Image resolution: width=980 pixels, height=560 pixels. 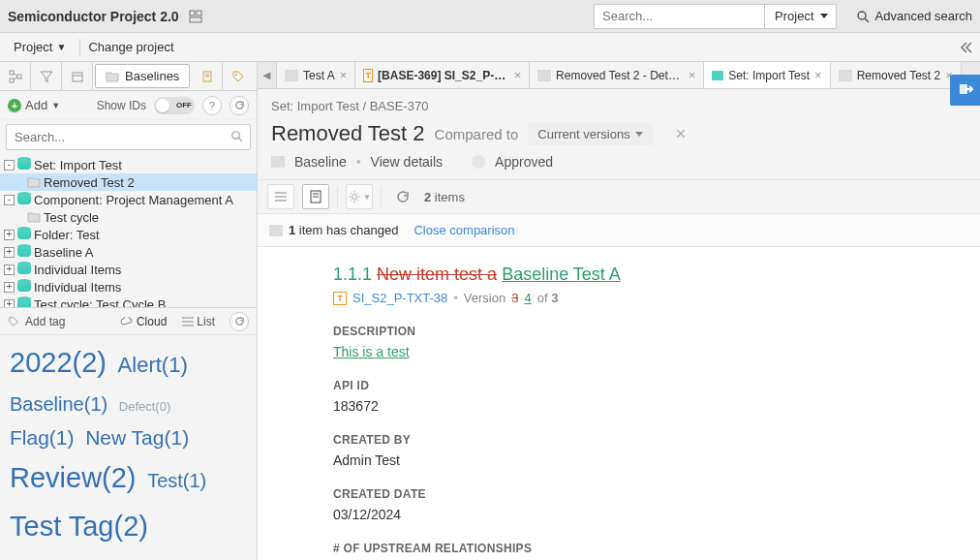 What do you see at coordinates (43, 438) in the screenshot?
I see `tag-cloud-item: Flag(1)` at bounding box center [43, 438].